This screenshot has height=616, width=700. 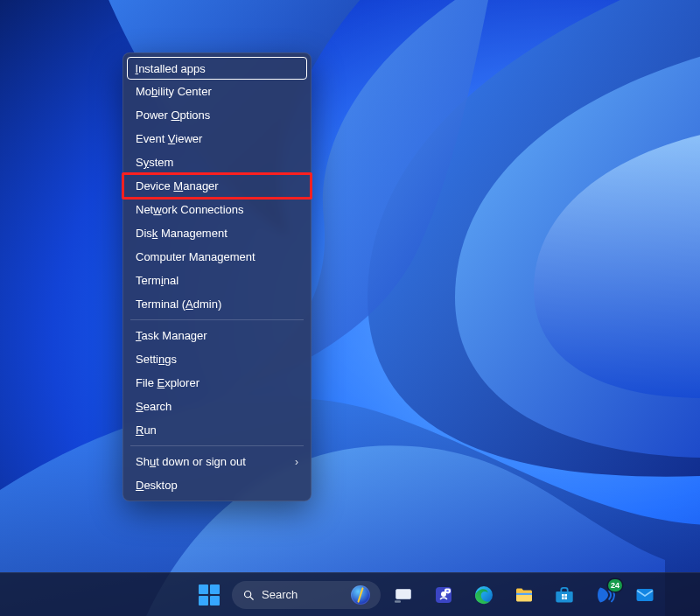 I want to click on winx-item-label: Terminal, so click(x=158, y=280).